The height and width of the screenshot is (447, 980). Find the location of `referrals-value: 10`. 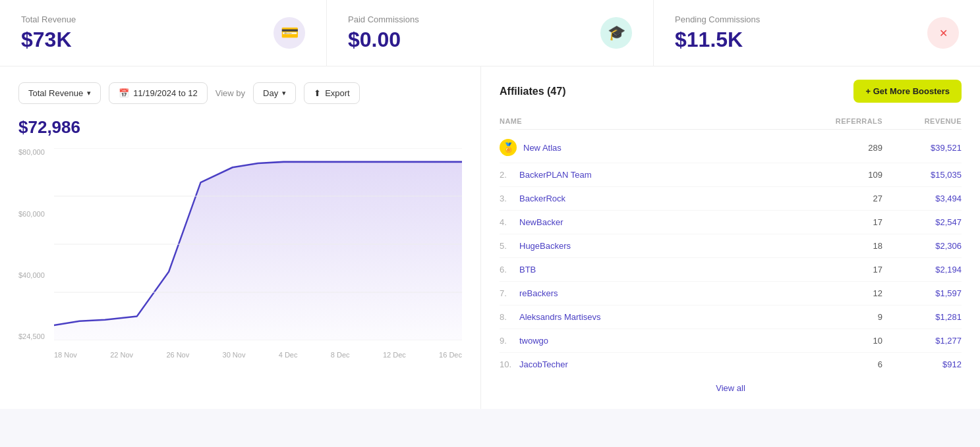

referrals-value: 10 is located at coordinates (843, 341).